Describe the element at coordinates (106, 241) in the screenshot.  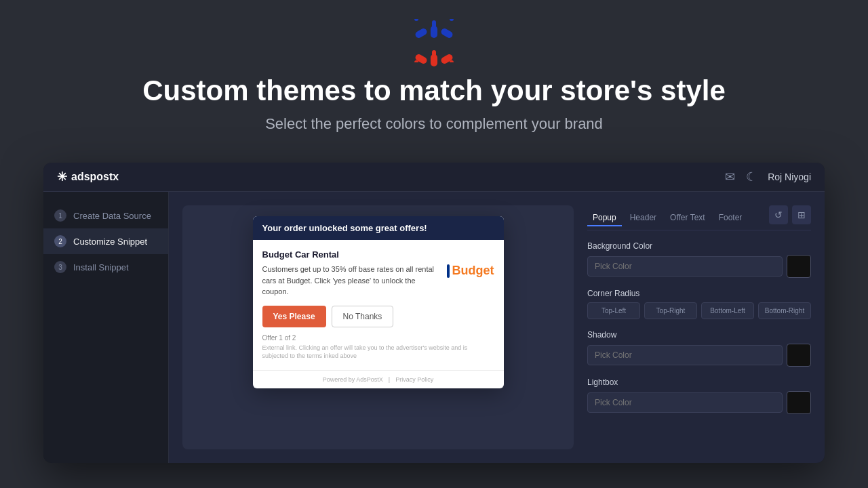
I see `sidebar-item-customize-snippet: 2 Customize Snippet` at that location.